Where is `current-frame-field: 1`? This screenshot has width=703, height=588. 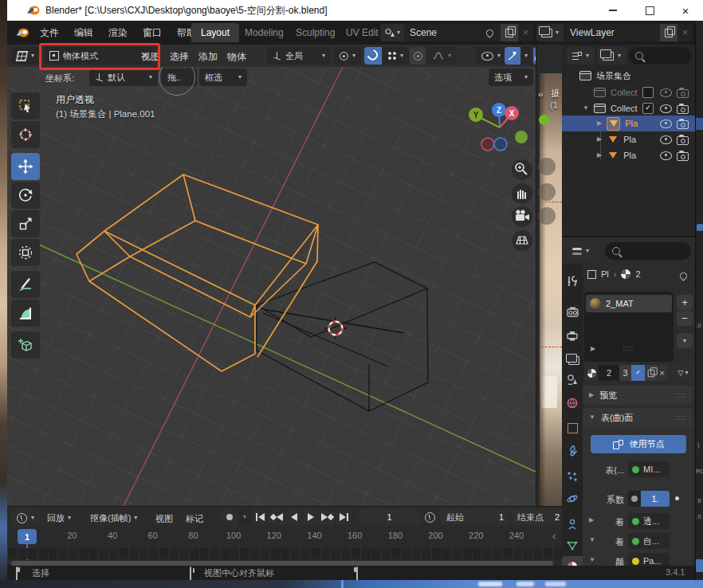
current-frame-field: 1 is located at coordinates (389, 517).